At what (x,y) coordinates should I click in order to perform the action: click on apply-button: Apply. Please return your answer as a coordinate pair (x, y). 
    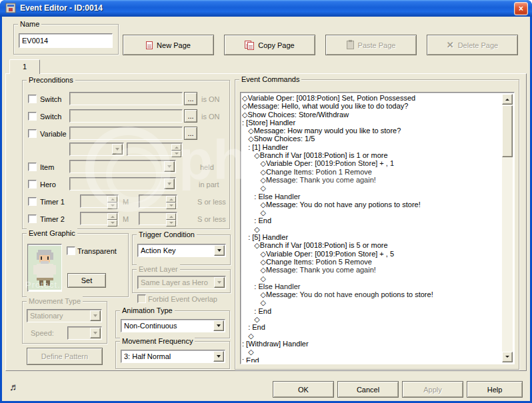
    Looking at the image, I should click on (433, 389).